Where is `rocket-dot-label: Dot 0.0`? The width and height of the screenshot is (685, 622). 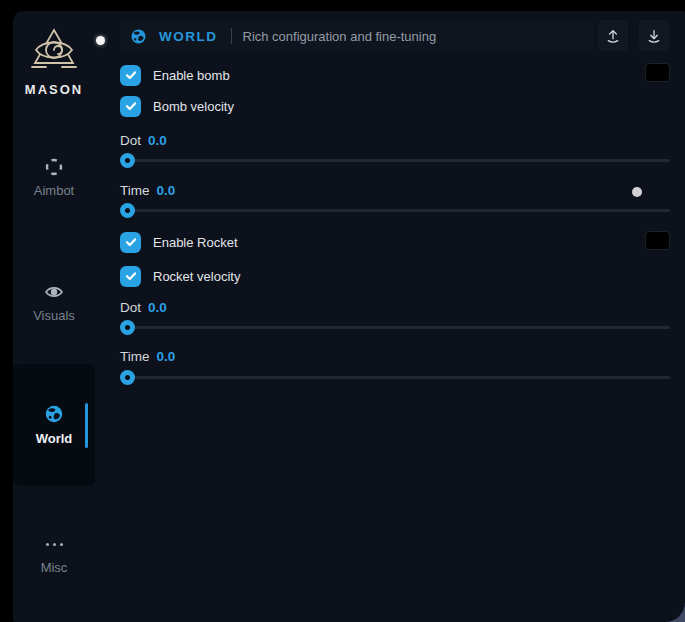
rocket-dot-label: Dot 0.0 is located at coordinates (144, 308).